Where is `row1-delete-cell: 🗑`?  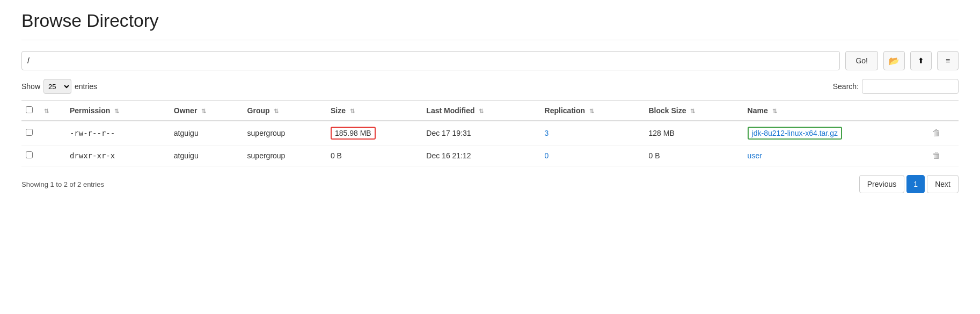
row1-delete-cell: 🗑 is located at coordinates (944, 133).